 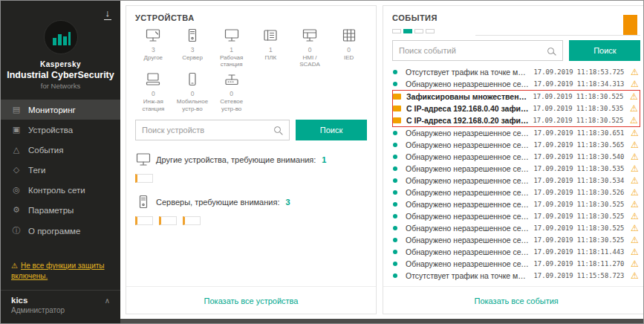 I want to click on engineering-station-icon, so click(x=153, y=82).